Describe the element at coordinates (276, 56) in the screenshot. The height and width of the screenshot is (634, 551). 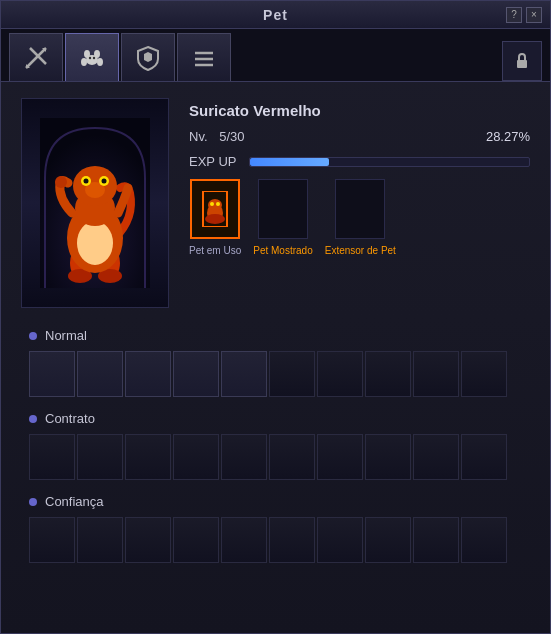
I see `tab-bar` at that location.